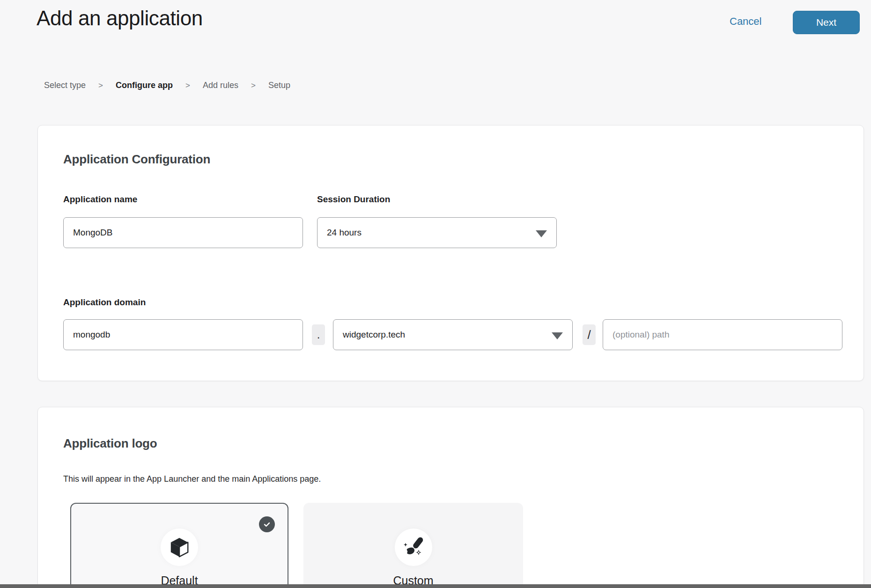 This screenshot has width=871, height=588. What do you see at coordinates (436, 586) in the screenshot?
I see `window-bottom-edge` at bounding box center [436, 586].